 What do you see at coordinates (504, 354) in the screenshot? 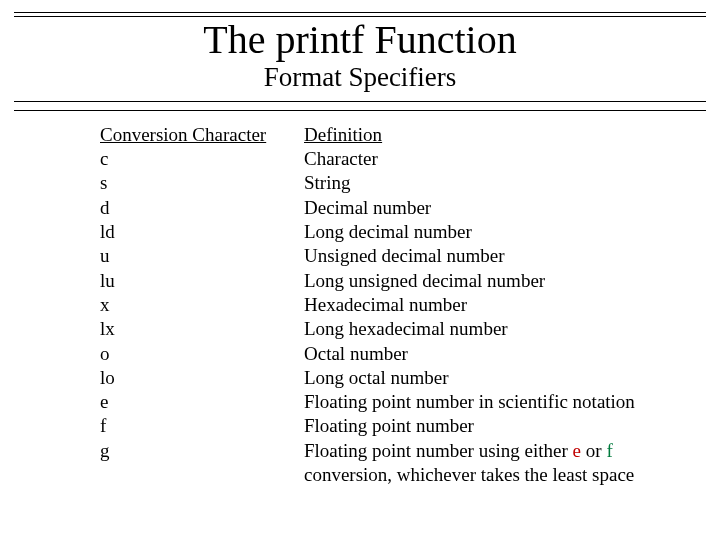
I see `cell-def: Octal number` at bounding box center [504, 354].